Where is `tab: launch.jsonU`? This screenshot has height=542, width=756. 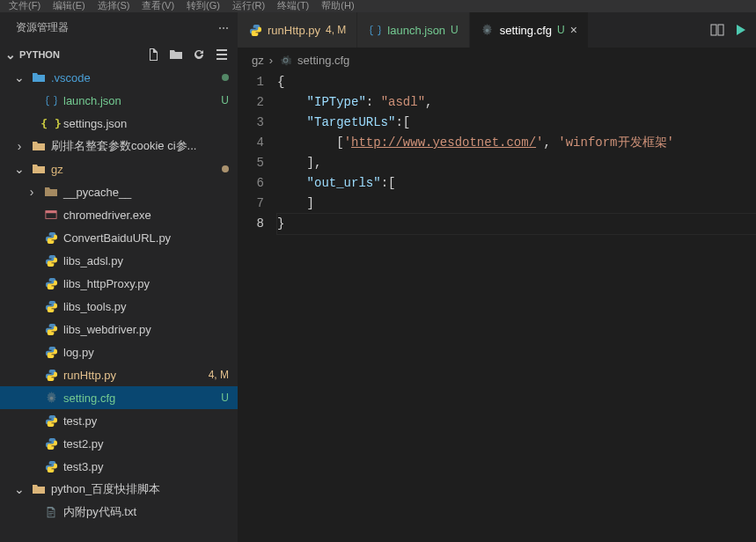 tab: launch.jsonU is located at coordinates (414, 30).